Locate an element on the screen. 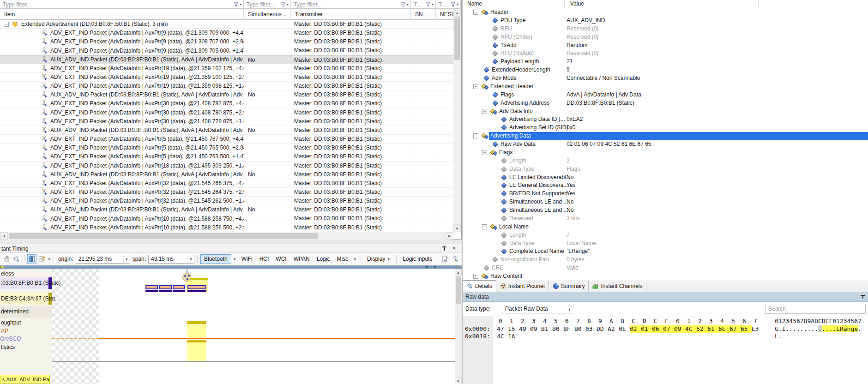 This screenshot has height=384, width=868. tree-row-advertising-data-id: Advertising Data ID (...0xEA2 is located at coordinates (665, 120).